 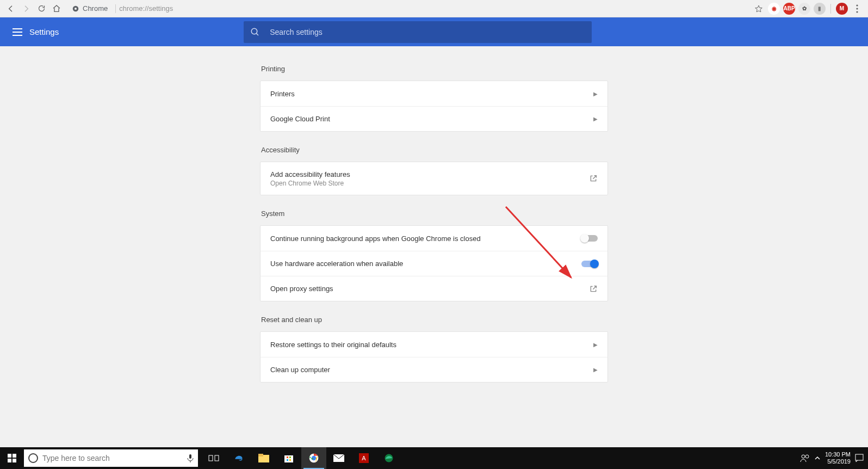 I want to click on notifications-icon, so click(x=859, y=458).